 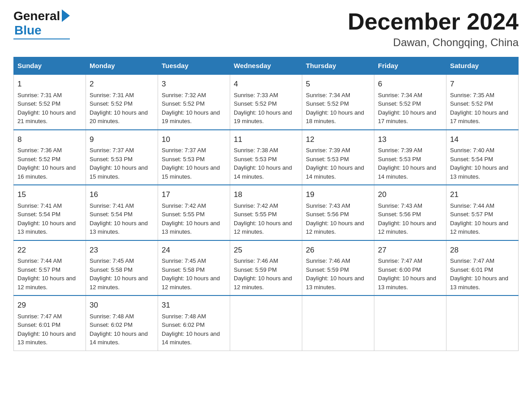 What do you see at coordinates (410, 102) in the screenshot?
I see `calendar-cell: 6Sunrise: 7:34 AMSunset: 5:52 PMDaylight…` at bounding box center [410, 102].